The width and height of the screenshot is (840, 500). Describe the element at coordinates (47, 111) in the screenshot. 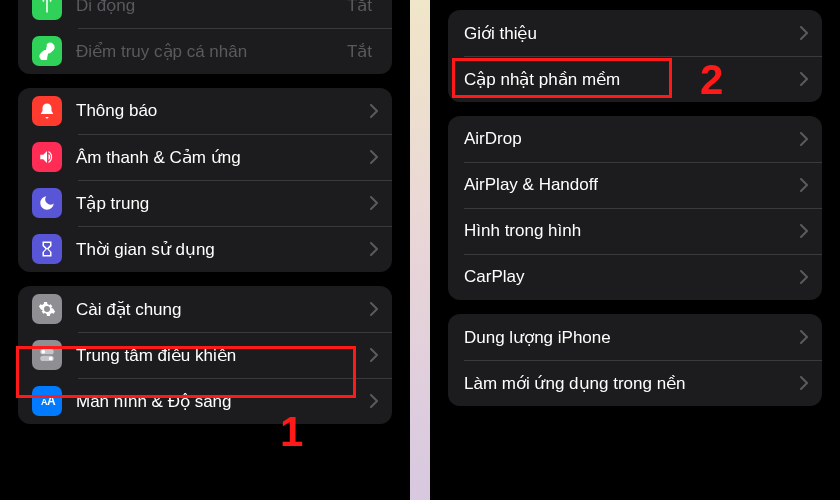

I see `bell-icon` at that location.